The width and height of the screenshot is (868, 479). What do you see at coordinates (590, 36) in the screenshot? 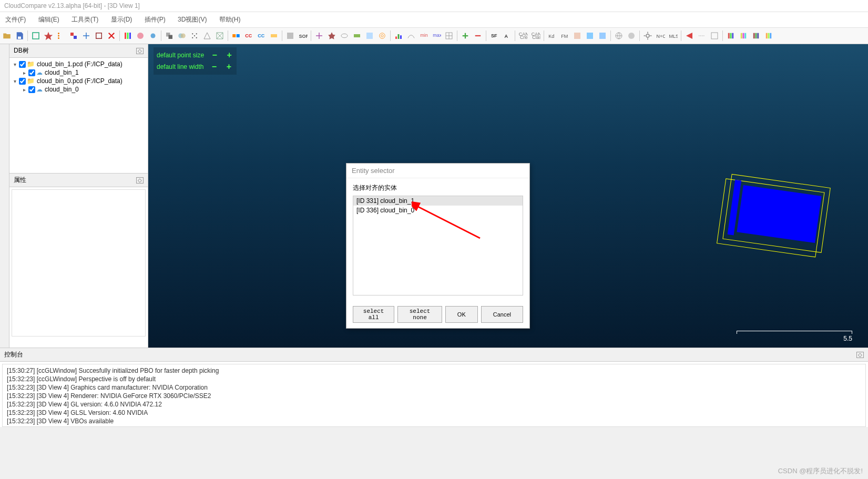
I see `plugin2-icon` at bounding box center [590, 36].